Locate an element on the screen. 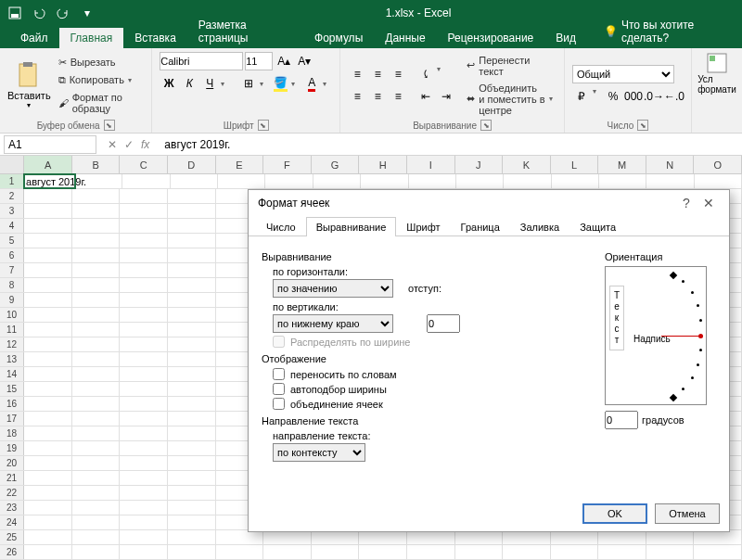 This screenshot has height=560, width=742. col-header-B: B is located at coordinates (96, 165).